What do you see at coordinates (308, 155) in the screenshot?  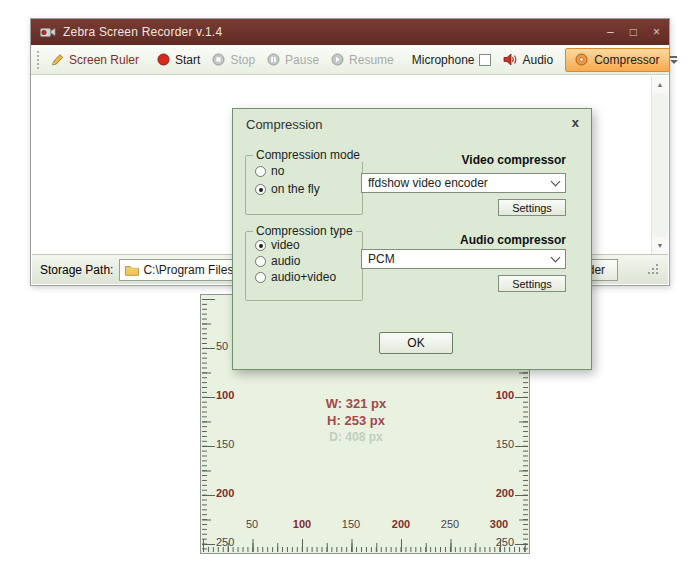 I see `compression-mode-label: Compression mode` at bounding box center [308, 155].